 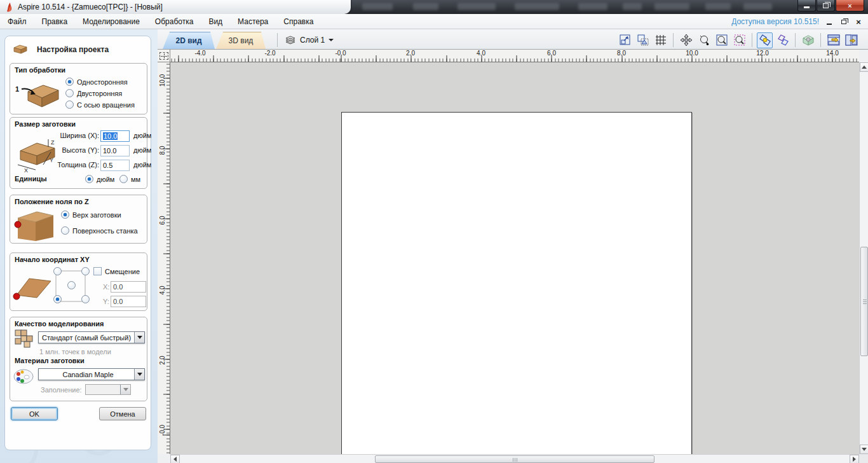 I want to click on ruler-label: 6.0, so click(x=552, y=53).